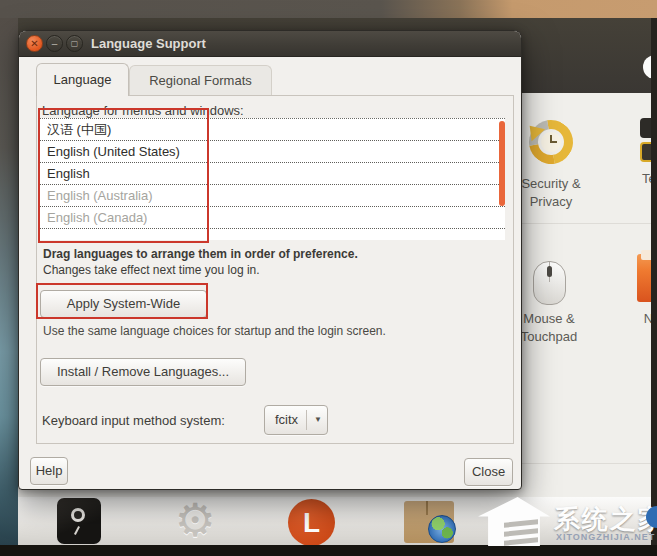  What do you see at coordinates (318, 420) in the screenshot?
I see `chevron-down-icon: ▼` at bounding box center [318, 420].